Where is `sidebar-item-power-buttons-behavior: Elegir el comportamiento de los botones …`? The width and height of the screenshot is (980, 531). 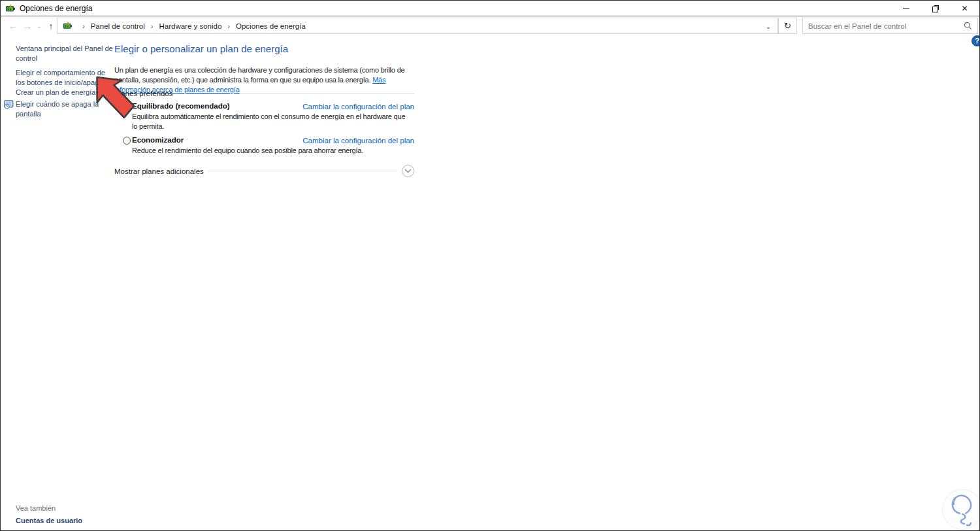 sidebar-item-power-buttons-behavior: Elegir el comportamiento de los botones … is located at coordinates (57, 77).